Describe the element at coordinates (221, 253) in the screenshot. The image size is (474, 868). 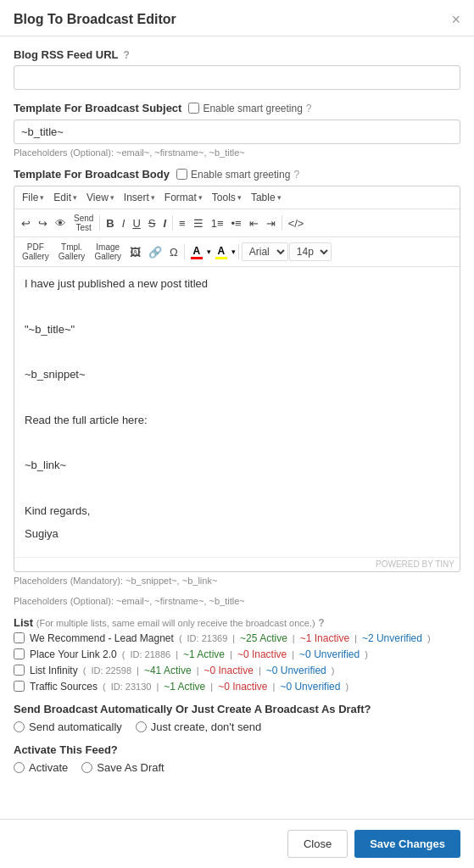
I see `bg-color-btn: A` at that location.